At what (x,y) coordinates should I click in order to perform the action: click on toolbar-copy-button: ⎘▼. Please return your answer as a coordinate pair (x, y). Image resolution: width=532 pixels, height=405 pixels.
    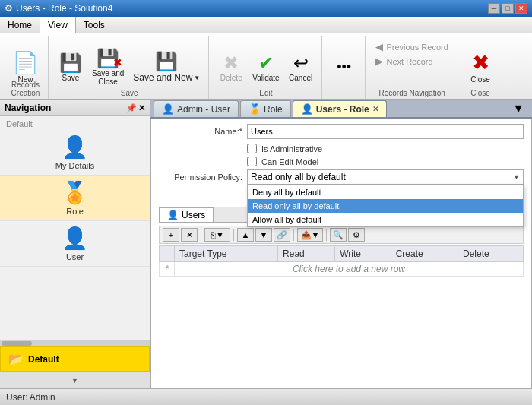
    Looking at the image, I should click on (217, 235).